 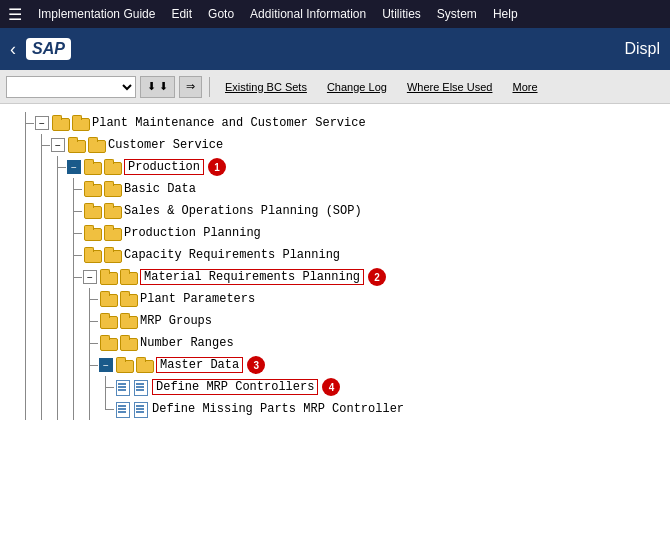 What do you see at coordinates (40, 49) in the screenshot?
I see `header-left: ‹ SAP` at bounding box center [40, 49].